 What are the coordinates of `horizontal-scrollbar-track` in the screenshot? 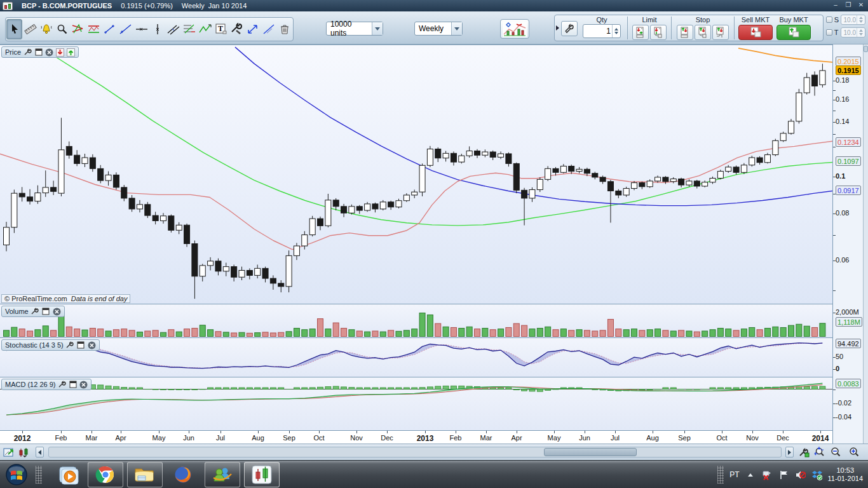 It's located at (415, 452).